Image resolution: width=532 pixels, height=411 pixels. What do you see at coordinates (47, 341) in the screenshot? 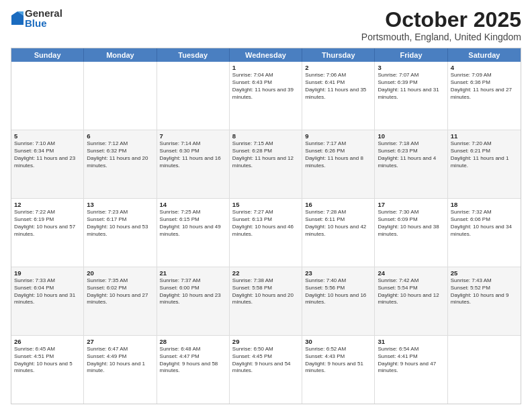
I see `day-number: 26` at bounding box center [47, 341].